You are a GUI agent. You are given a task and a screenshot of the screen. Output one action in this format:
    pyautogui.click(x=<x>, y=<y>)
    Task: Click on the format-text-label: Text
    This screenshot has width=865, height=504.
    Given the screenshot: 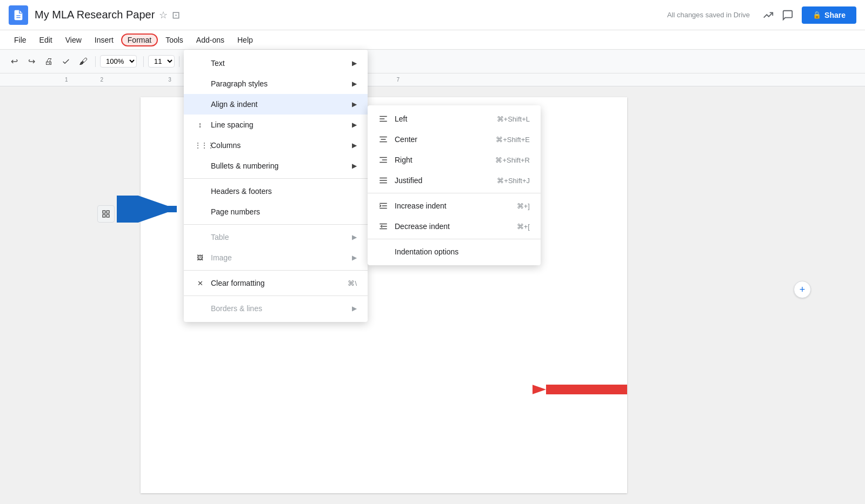 What is the action you would take?
    pyautogui.click(x=218, y=63)
    